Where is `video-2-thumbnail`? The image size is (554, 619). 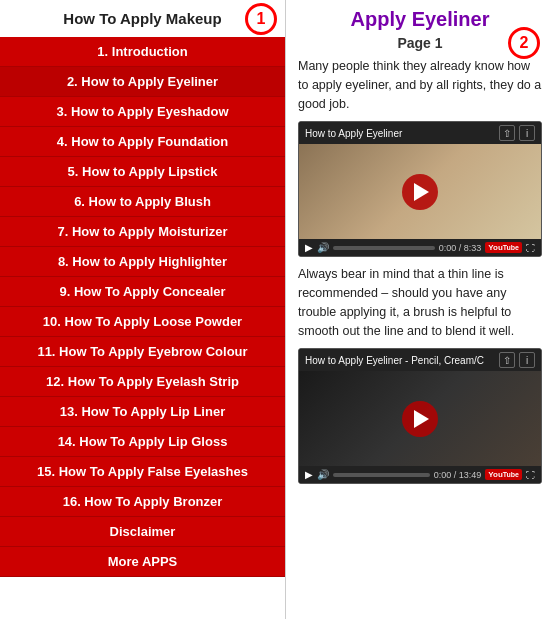 video-2-thumbnail is located at coordinates (420, 418).